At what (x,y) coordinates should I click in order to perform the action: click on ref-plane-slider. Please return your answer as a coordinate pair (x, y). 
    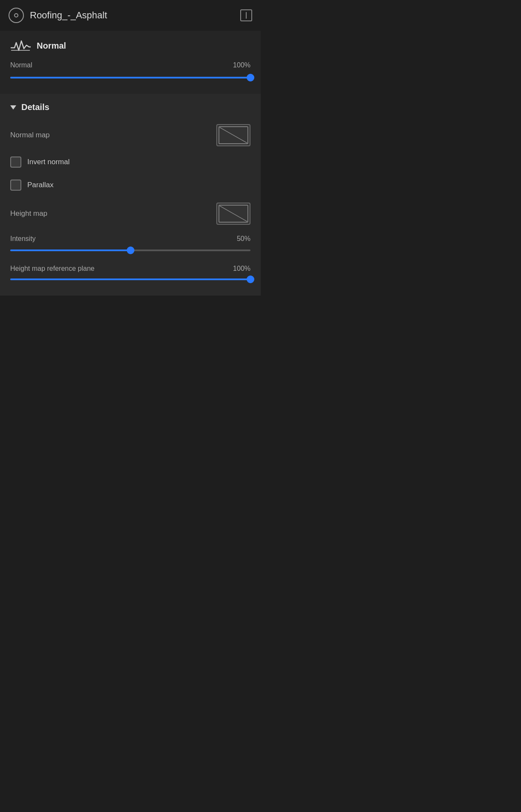
    Looking at the image, I should click on (131, 279).